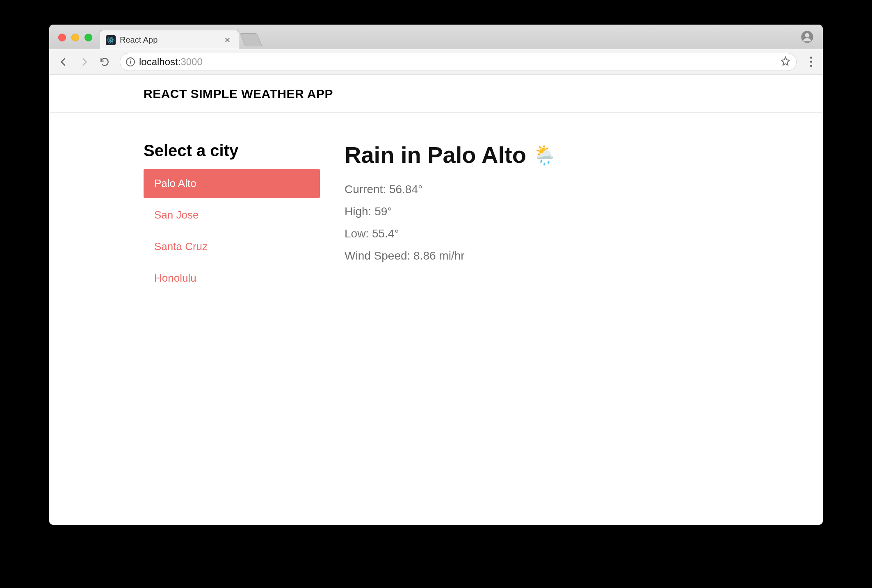 The height and width of the screenshot is (588, 872). What do you see at coordinates (483, 94) in the screenshot?
I see `app-title: REACT SIMPLE WEATHER APP` at bounding box center [483, 94].